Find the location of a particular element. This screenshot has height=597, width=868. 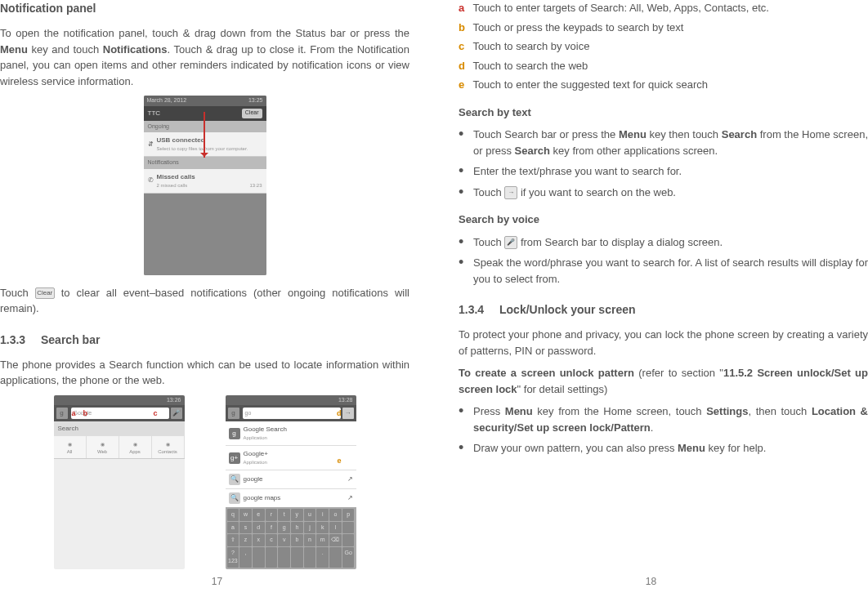

legend-text: Touch to search by voice is located at coordinates (531, 46).